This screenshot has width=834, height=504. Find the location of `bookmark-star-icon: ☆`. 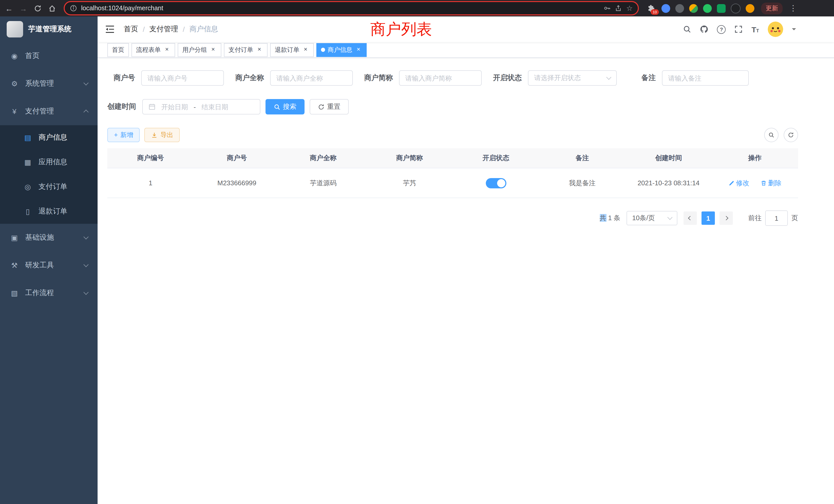

bookmark-star-icon: ☆ is located at coordinates (630, 8).